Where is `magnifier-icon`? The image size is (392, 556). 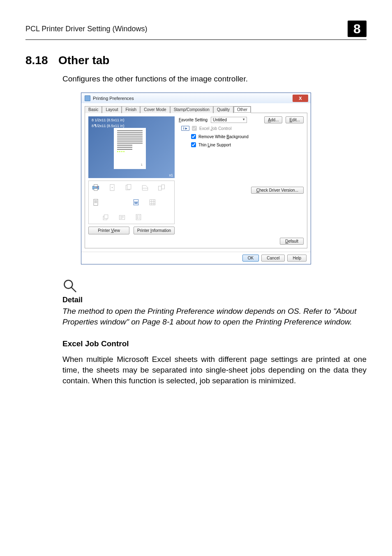
magnifier-icon is located at coordinates (214, 287).